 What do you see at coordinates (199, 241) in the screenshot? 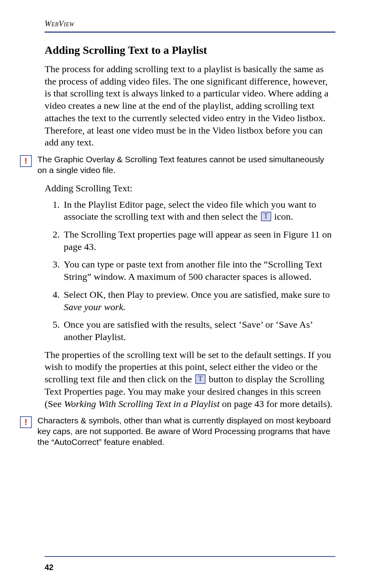
I see `step-2: The Scrolling Text properties page will …` at bounding box center [199, 241].